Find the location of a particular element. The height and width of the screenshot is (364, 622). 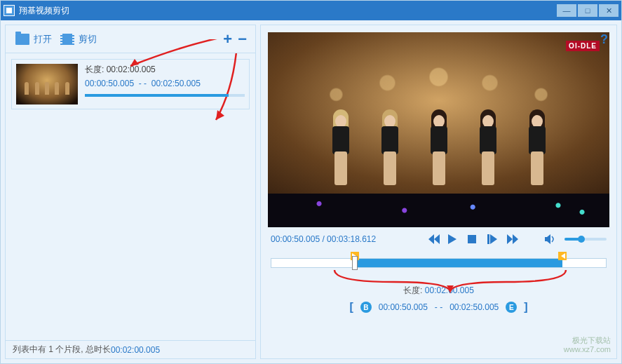

mark-e-button: E is located at coordinates (511, 307).